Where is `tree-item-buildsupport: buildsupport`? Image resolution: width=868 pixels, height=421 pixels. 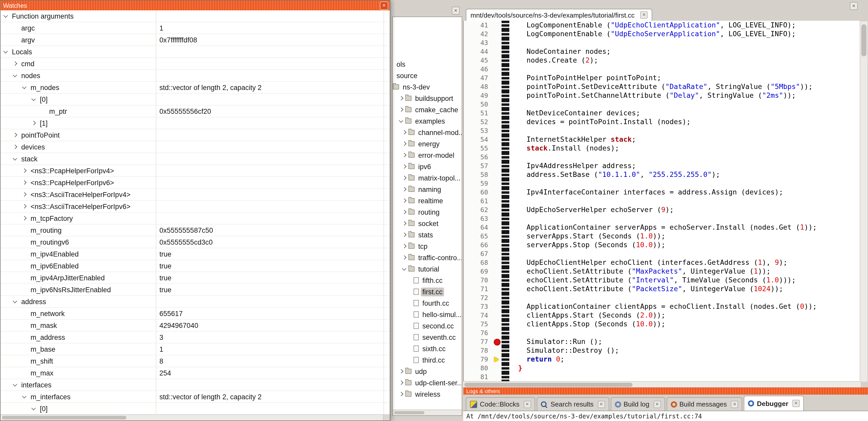 tree-item-buildsupport: buildsupport is located at coordinates (427, 98).